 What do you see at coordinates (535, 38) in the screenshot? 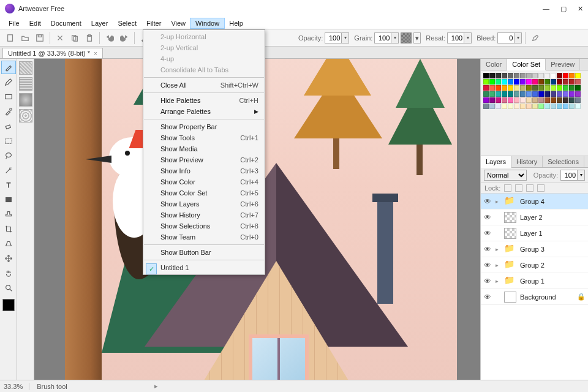
I see `stylus-icon` at bounding box center [535, 38].